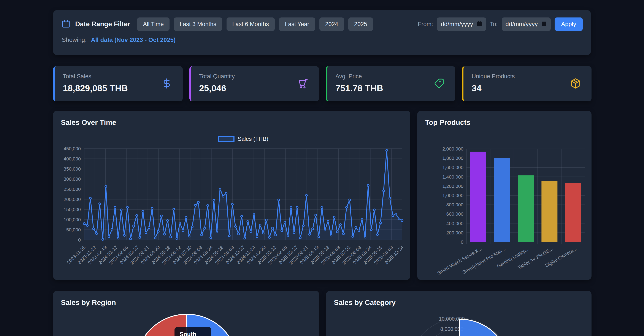  Describe the element at coordinates (459, 314) in the screenshot. I see `sales-by-category-chart: 10,000,0008,000,0006,000,000` at that location.